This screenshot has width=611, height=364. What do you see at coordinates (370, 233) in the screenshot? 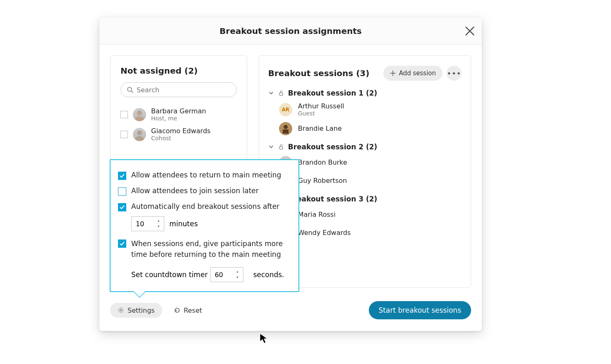
I see `session-member-row: Wendy Edwards` at bounding box center [370, 233].